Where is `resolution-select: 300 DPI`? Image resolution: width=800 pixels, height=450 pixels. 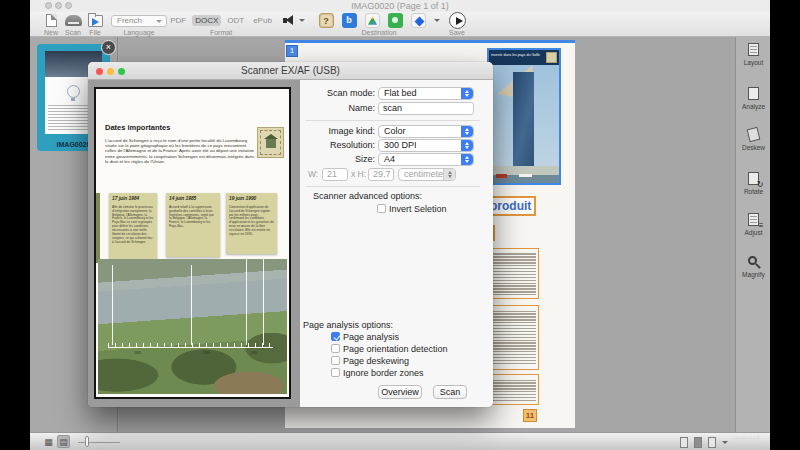
resolution-select: 300 DPI is located at coordinates (426, 146).